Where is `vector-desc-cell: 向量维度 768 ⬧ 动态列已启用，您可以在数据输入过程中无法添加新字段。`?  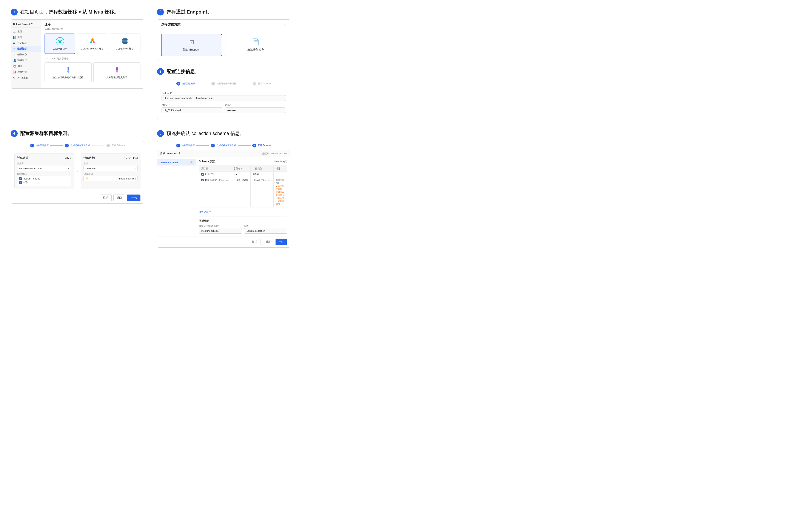
vector-desc-cell: 向量维度 768 ⬧ 动态列已启用，您可以在数据输入过程中无法添加新字段。 is located at coordinates (280, 192).